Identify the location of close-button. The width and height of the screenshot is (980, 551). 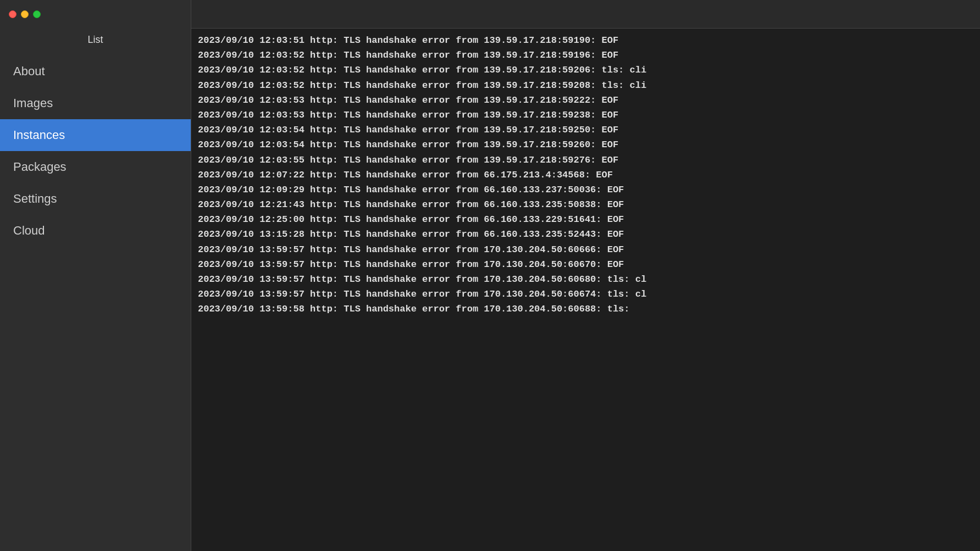
(13, 14).